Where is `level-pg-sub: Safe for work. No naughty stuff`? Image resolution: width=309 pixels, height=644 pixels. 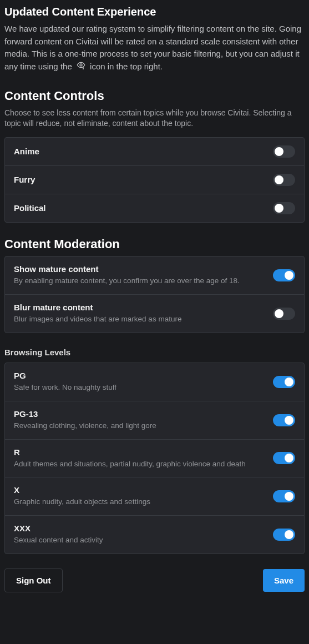
level-pg-sub: Safe for work. No naughty stuff is located at coordinates (140, 388).